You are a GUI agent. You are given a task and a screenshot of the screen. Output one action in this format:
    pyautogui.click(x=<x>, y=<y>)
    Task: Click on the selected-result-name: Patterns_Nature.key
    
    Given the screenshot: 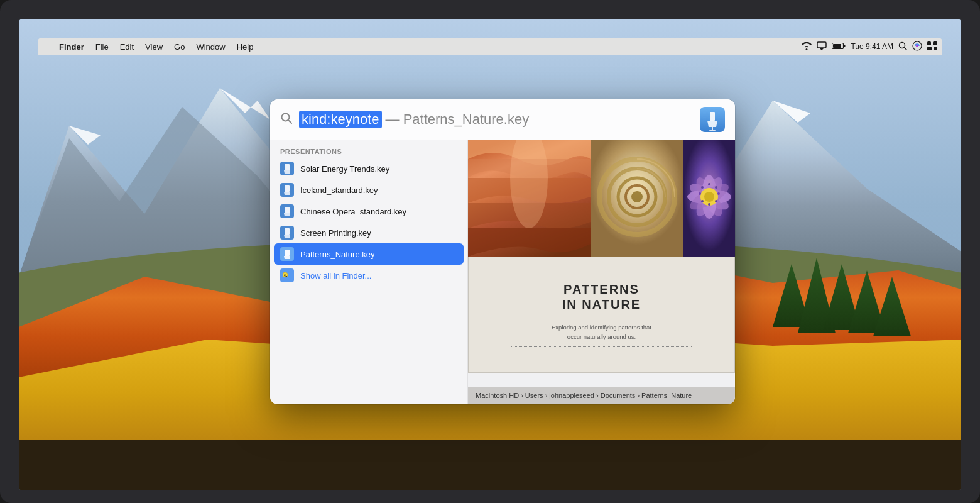 What is the action you would take?
    pyautogui.click(x=338, y=254)
    